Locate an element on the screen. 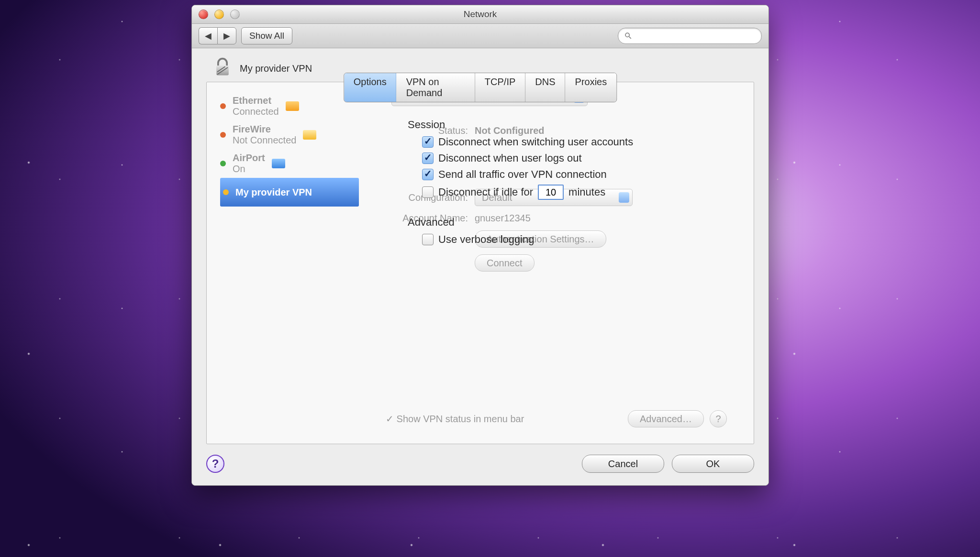 This screenshot has height=557, width=980. ok-button: OK is located at coordinates (713, 464).